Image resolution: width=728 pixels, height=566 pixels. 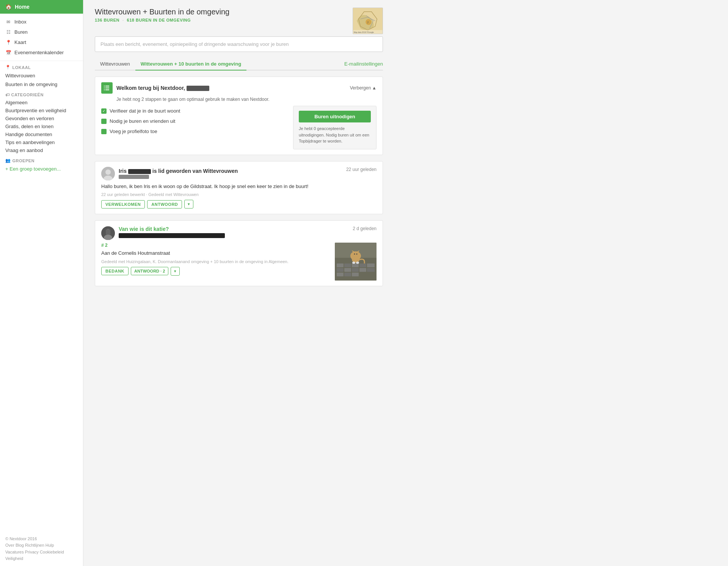 I want to click on tag-icon: 🏷, so click(x=8, y=95).